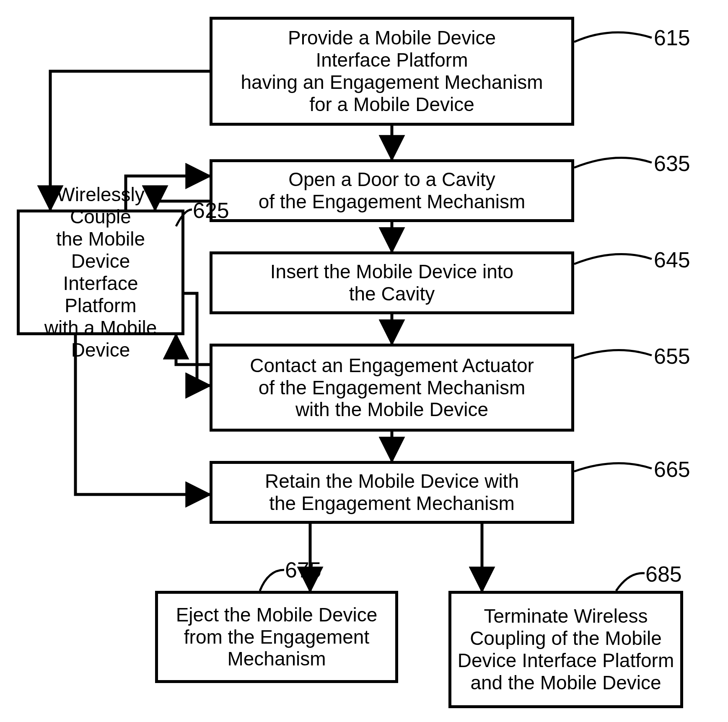  Describe the element at coordinates (101, 272) in the screenshot. I see `step-625: Wirelessly Couplethe Mobile DeviceInterf…` at that location.